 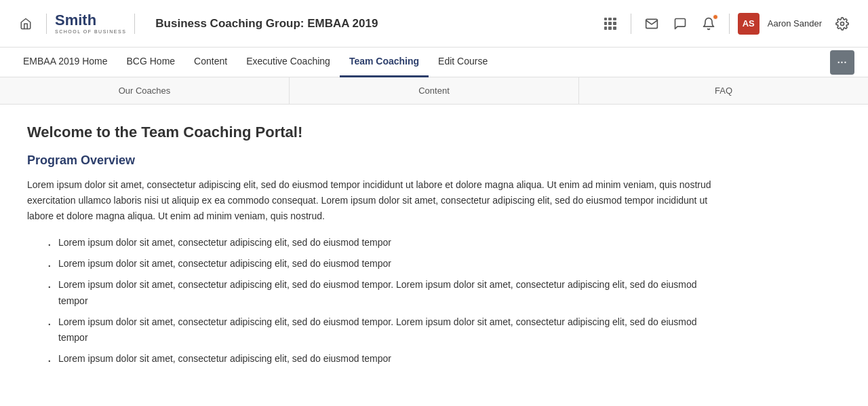 I want to click on logo: Smith School of Business, so click(x=91, y=23).